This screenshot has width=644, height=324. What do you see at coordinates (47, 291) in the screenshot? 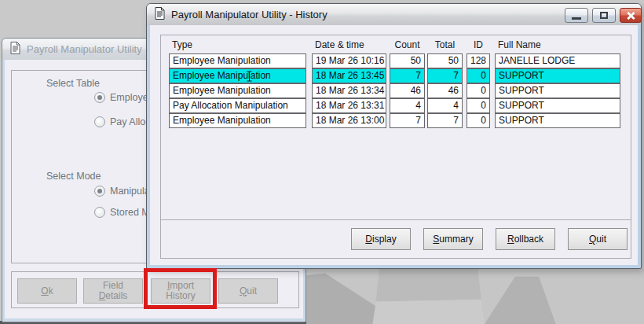
I see `ok-button: Ok` at bounding box center [47, 291].